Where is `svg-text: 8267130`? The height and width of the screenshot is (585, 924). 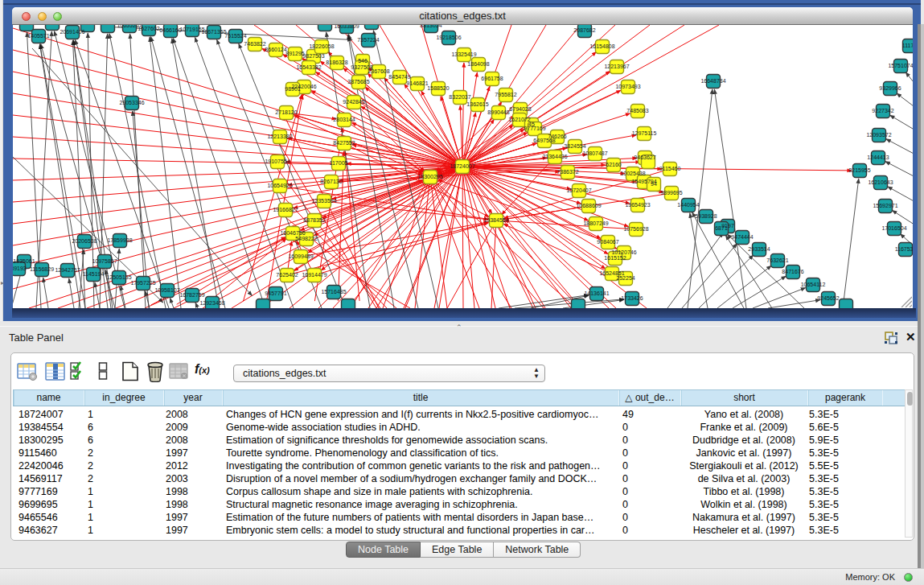
svg-text: 8267130 is located at coordinates (331, 182).